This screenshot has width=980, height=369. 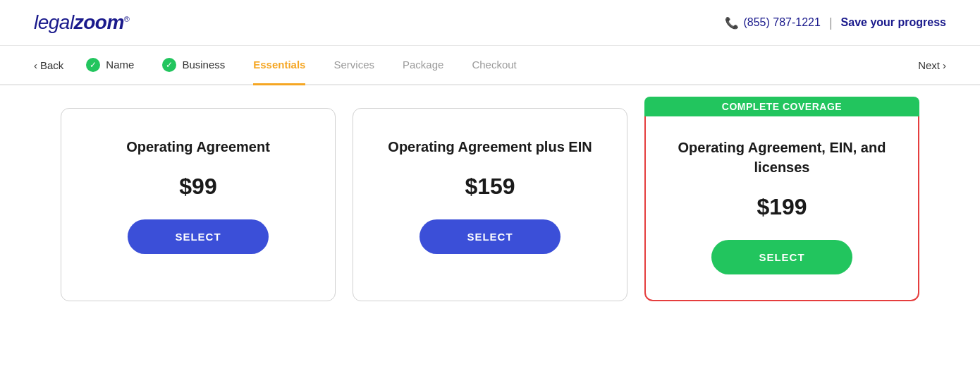 What do you see at coordinates (279, 65) in the screenshot?
I see `nav-step-essentials-label: Essentials` at bounding box center [279, 65].